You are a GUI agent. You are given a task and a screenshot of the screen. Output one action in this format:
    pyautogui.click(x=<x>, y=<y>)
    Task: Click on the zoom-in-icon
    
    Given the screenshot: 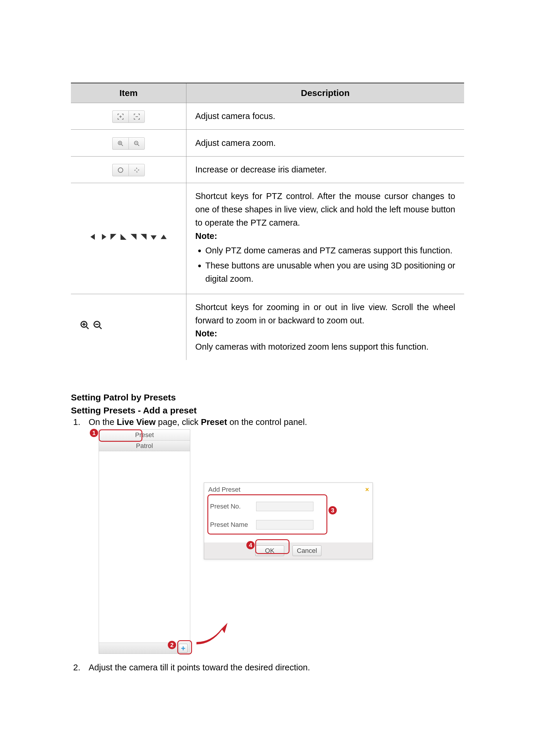 What is the action you would take?
    pyautogui.click(x=121, y=144)
    